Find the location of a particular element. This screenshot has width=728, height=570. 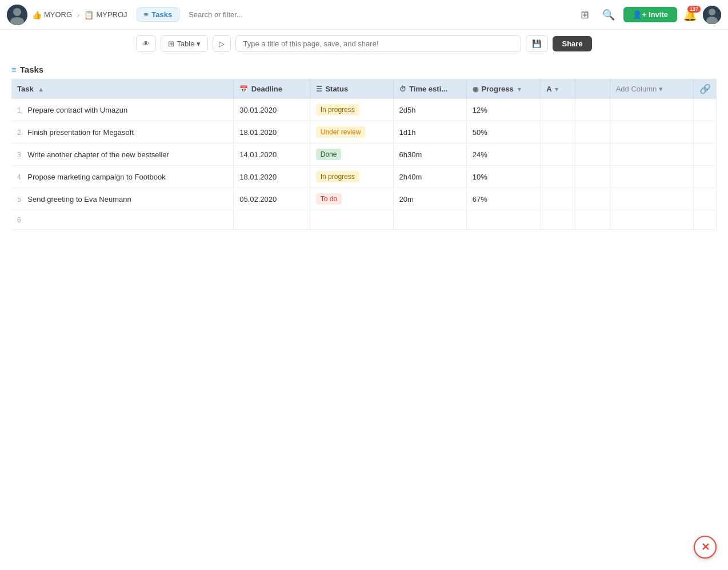

tasks-pill: ≡ Tasks is located at coordinates (158, 15).